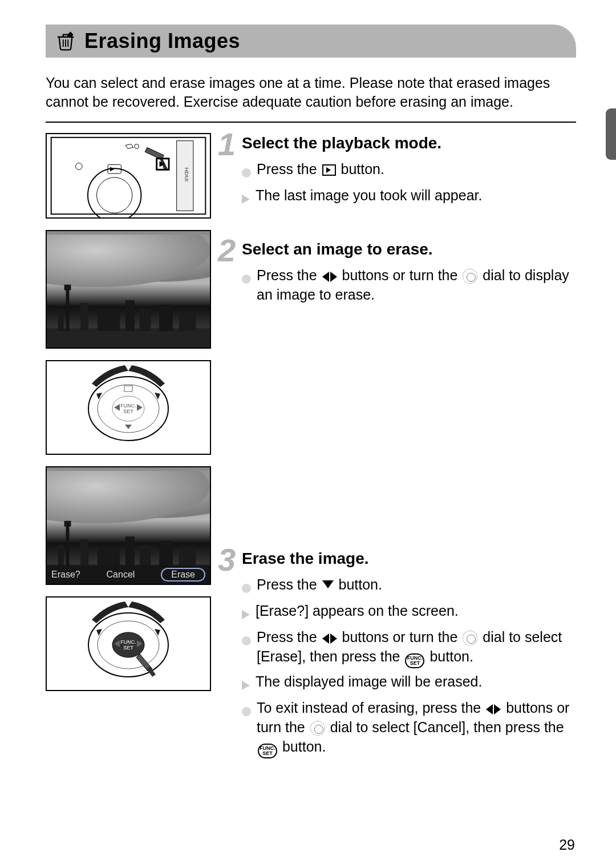 The image size is (616, 868). I want to click on erase-confirm-bar: Erase? Cancel Erase, so click(128, 575).